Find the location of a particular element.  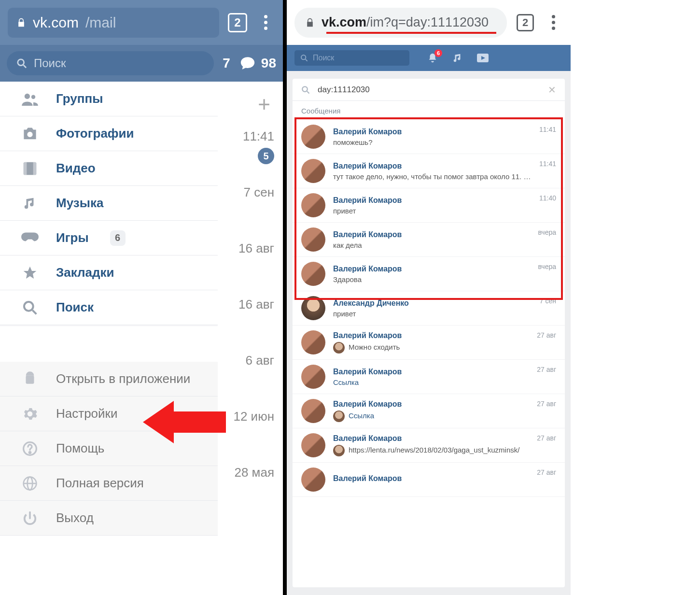

bg-time: 7 сен is located at coordinates (259, 192).